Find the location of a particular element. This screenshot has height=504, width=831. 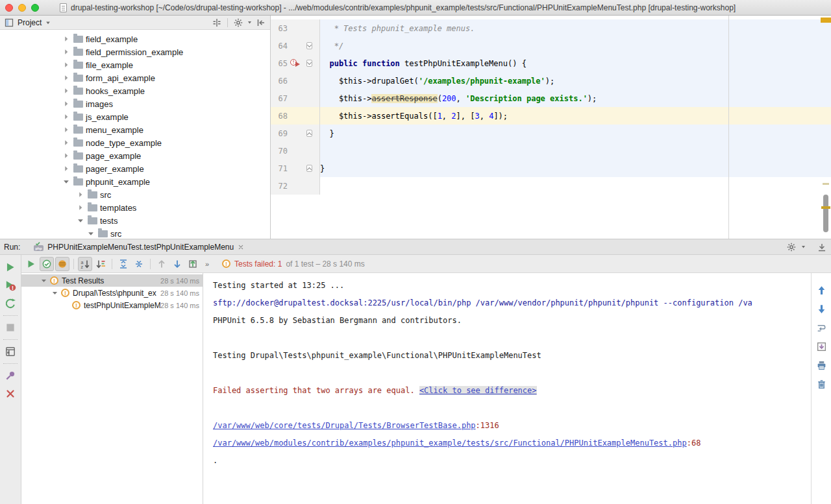

editor-line-68: 68 $this->assertEquals([1, 1], [2, 3]); is located at coordinates (551, 115).